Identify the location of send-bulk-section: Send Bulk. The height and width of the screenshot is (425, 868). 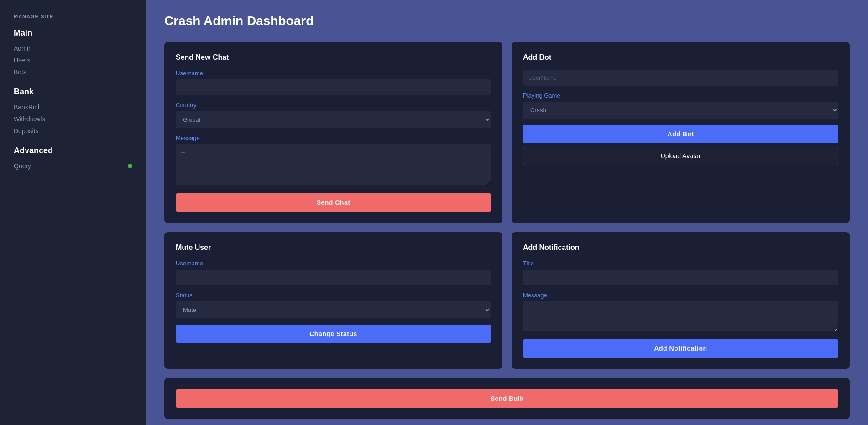
(507, 399).